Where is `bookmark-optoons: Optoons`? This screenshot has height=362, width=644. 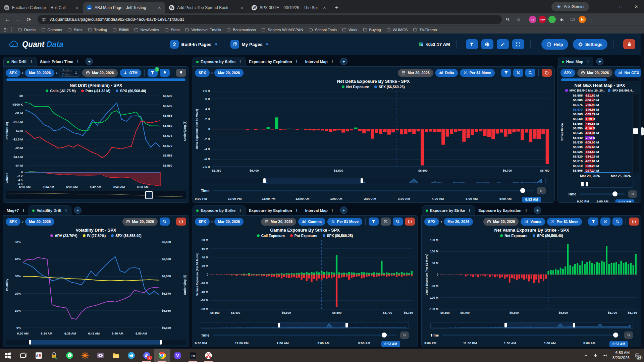 bookmark-optoons: Optoons is located at coordinates (52, 29).